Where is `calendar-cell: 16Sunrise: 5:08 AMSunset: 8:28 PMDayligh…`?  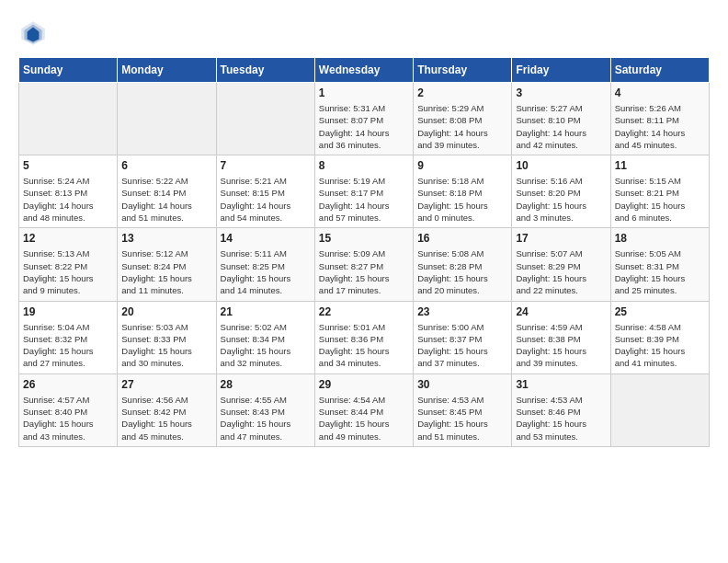
calendar-cell: 16Sunrise: 5:08 AMSunset: 8:28 PMDayligh… is located at coordinates (463, 265).